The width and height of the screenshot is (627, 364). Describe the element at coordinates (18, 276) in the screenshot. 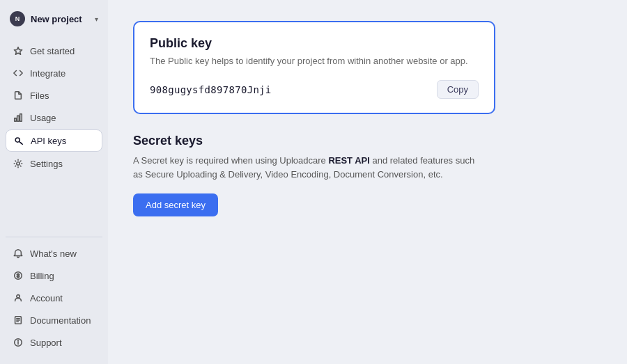

I see `dollar-icon` at that location.